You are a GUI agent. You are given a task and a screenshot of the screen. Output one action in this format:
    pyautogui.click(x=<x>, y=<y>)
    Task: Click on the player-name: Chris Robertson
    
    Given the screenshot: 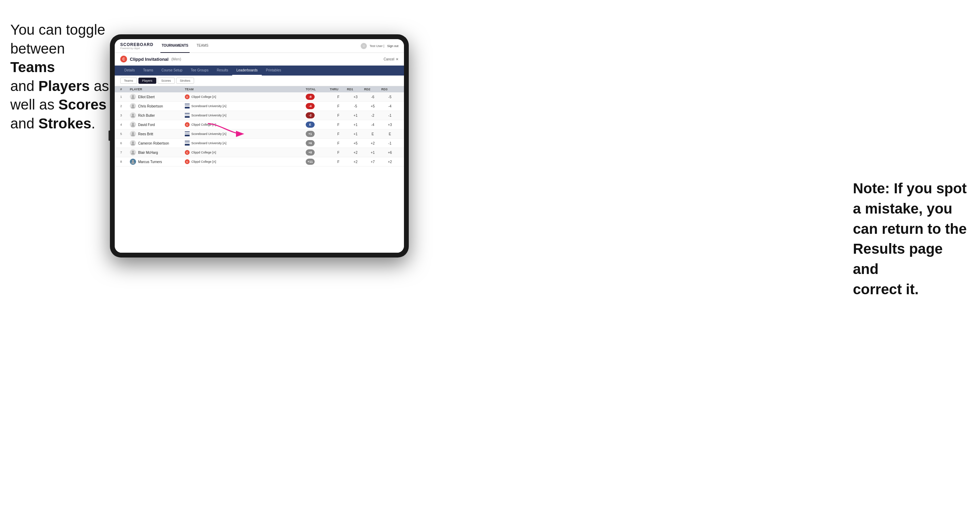 What is the action you would take?
    pyautogui.click(x=151, y=106)
    